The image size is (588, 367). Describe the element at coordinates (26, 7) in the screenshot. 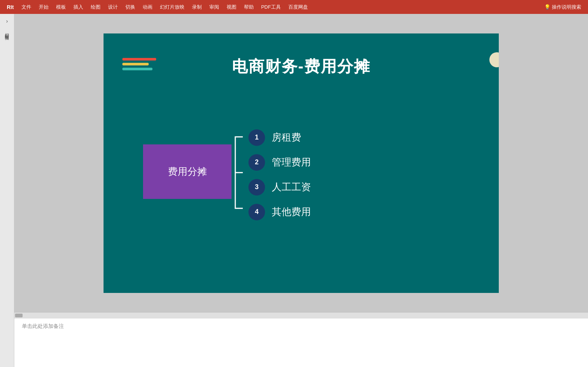

I see `menu-file: 文件` at that location.